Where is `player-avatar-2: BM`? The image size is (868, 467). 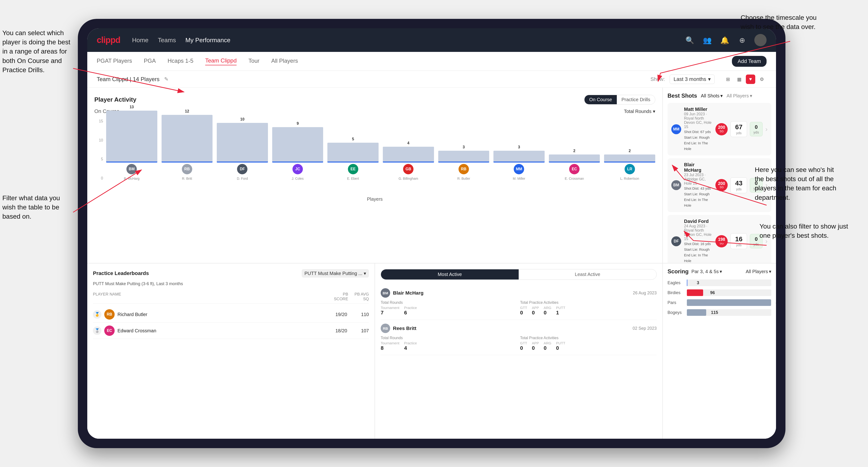 player-avatar-2: BM is located at coordinates (676, 185).